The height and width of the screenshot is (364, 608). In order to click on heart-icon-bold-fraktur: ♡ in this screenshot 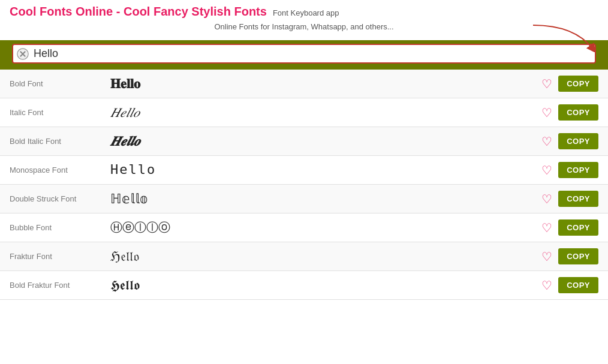, I will do `click(547, 285)`.